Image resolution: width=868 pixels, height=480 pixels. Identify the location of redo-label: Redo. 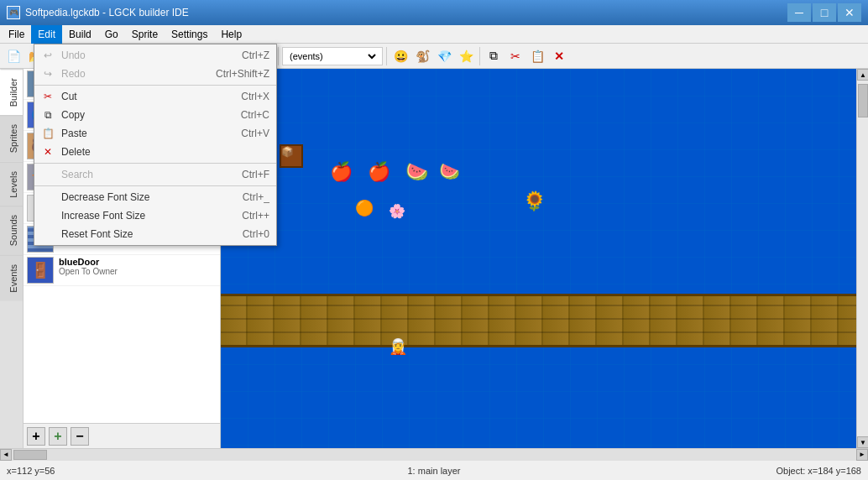
(74, 74).